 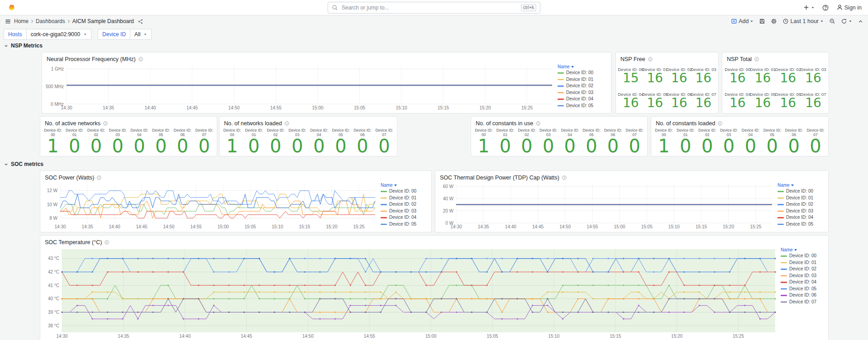 I want to click on add-label: Add, so click(x=744, y=21).